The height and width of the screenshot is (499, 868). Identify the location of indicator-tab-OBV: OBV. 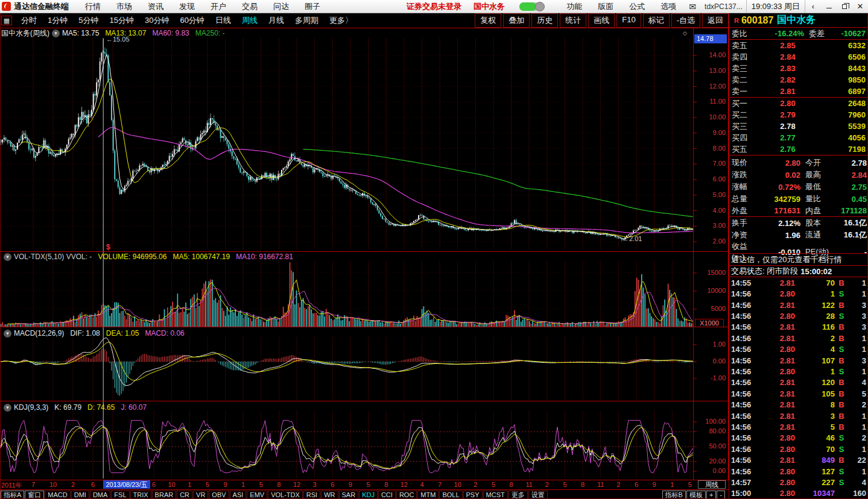
(218, 495).